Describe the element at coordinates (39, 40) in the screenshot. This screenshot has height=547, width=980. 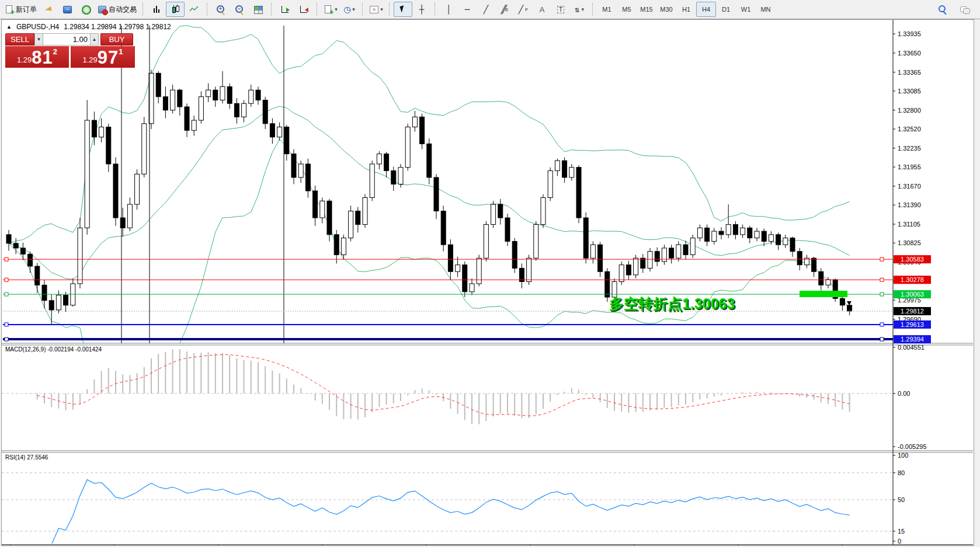
I see `volume-decrease-button: ▼` at that location.